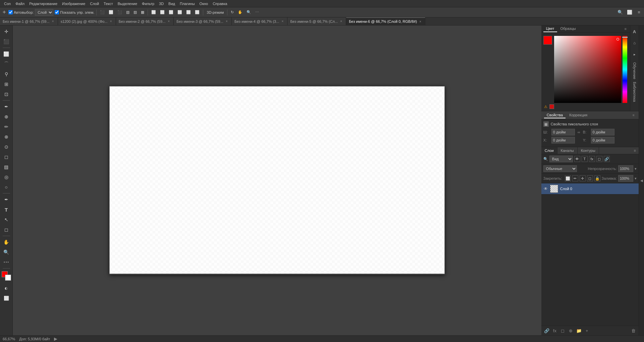 This screenshot has height=342, width=644. Describe the element at coordinates (599, 159) in the screenshot. I see `filter-mask-btn: ◻` at that location.